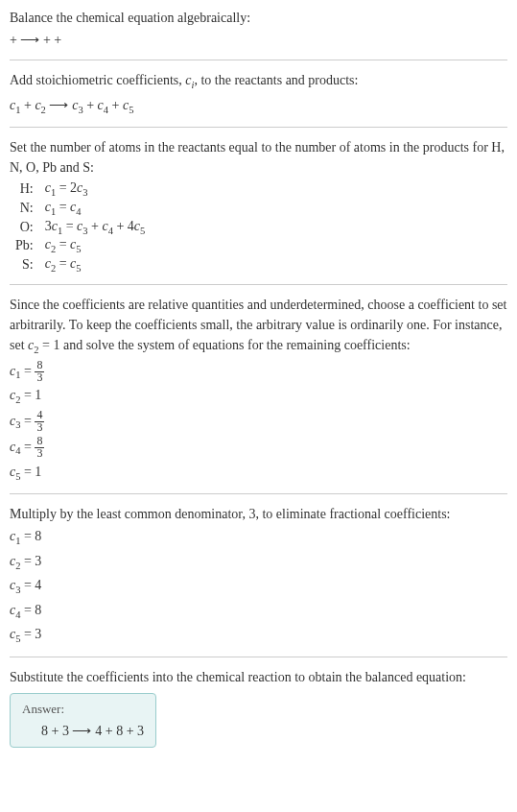 Image resolution: width=517 pixels, height=812 pixels. I want to click on c4-sub: 4, so click(106, 109).